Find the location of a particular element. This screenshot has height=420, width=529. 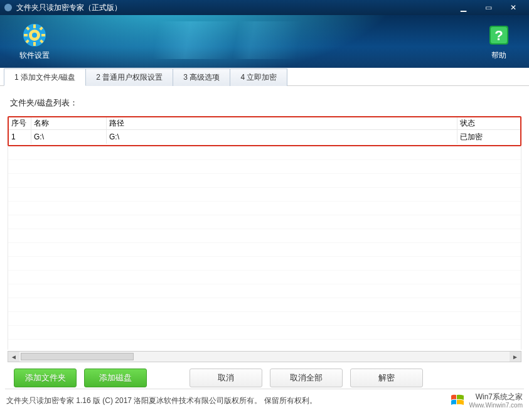

windows-flag-icon is located at coordinates (457, 401).